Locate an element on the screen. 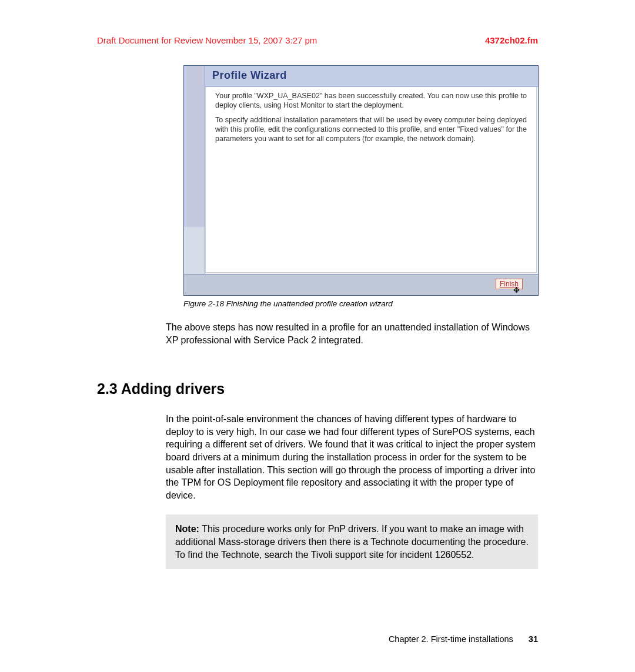 The height and width of the screenshot is (672, 635). note-label: Note: is located at coordinates (188, 529).